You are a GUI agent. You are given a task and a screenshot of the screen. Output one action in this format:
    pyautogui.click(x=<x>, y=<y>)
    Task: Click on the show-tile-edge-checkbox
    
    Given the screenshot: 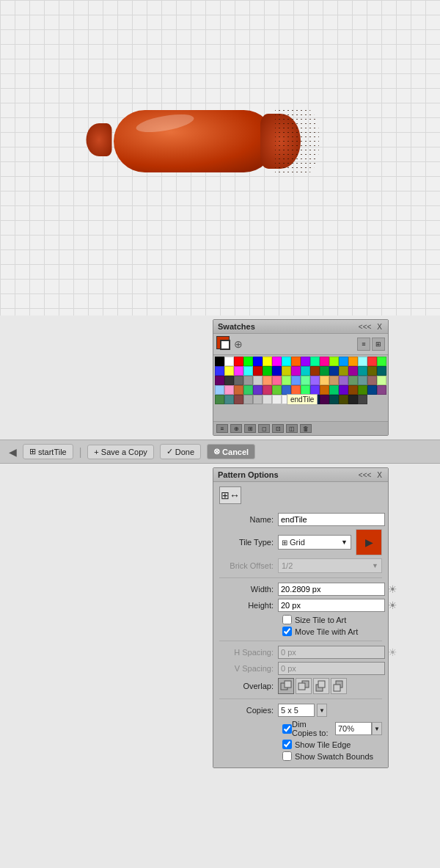 What is the action you would take?
    pyautogui.click(x=287, y=744)
    